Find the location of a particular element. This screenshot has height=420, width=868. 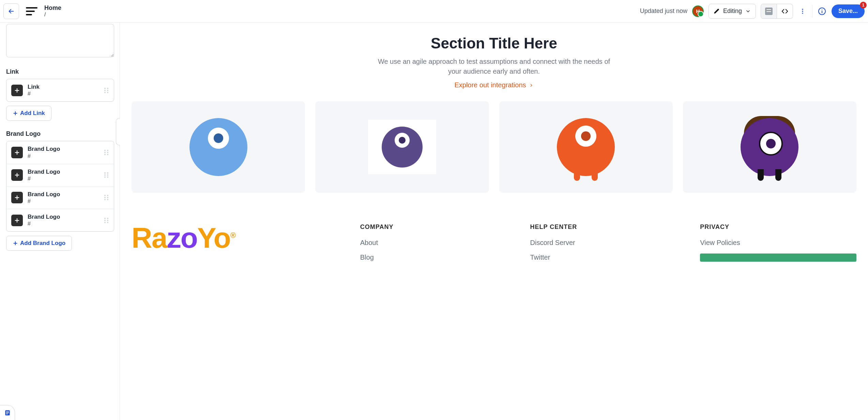

hero-cta-link: Explore out integrations is located at coordinates (494, 85).